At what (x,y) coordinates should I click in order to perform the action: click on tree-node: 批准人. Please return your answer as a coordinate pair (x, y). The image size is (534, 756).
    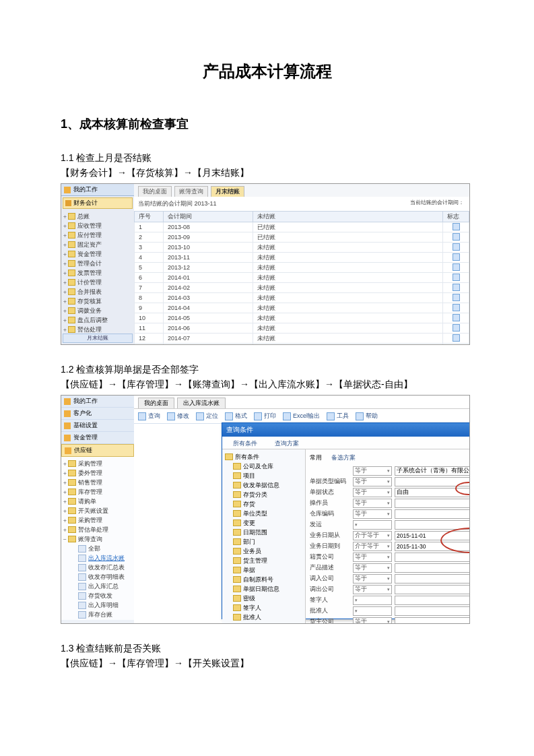
    Looking at the image, I should click on (264, 617).